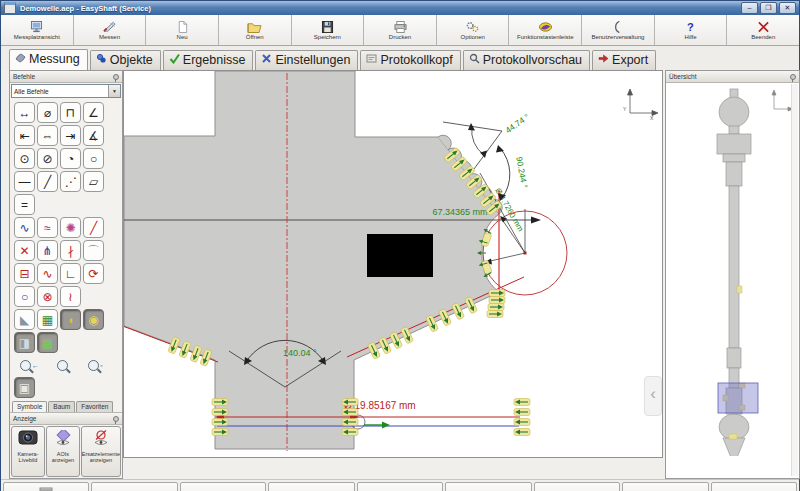 The height and width of the screenshot is (491, 800). What do you see at coordinates (48, 228) in the screenshot?
I see `curve-points-icon: ≈` at bounding box center [48, 228].